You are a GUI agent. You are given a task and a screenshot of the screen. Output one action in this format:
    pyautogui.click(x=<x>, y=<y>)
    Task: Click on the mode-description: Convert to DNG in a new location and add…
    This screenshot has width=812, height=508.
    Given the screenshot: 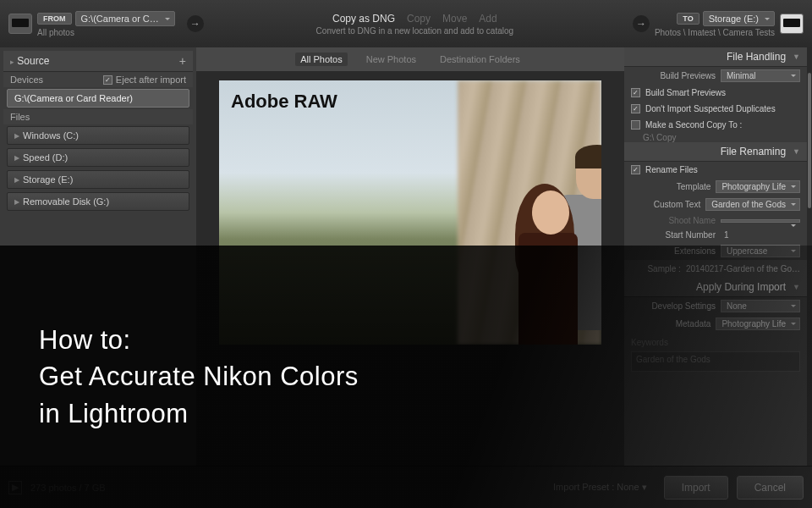 What is the action you would take?
    pyautogui.click(x=414, y=30)
    